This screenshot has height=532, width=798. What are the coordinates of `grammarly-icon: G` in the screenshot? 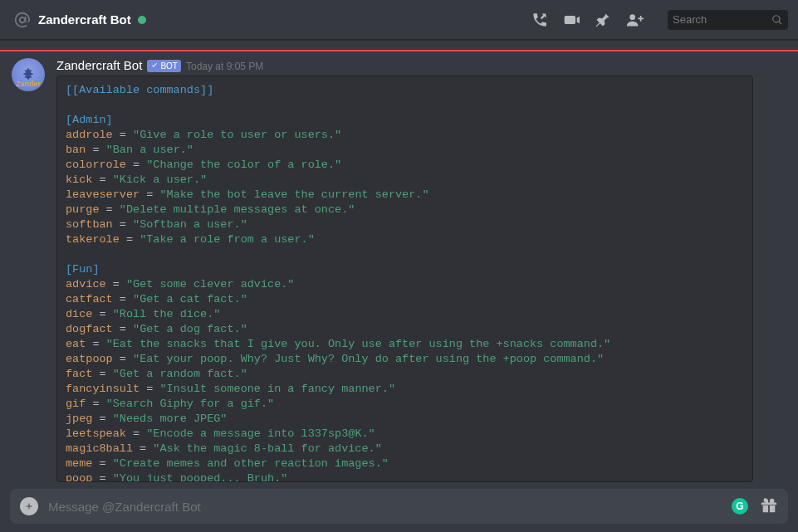 It's located at (740, 506).